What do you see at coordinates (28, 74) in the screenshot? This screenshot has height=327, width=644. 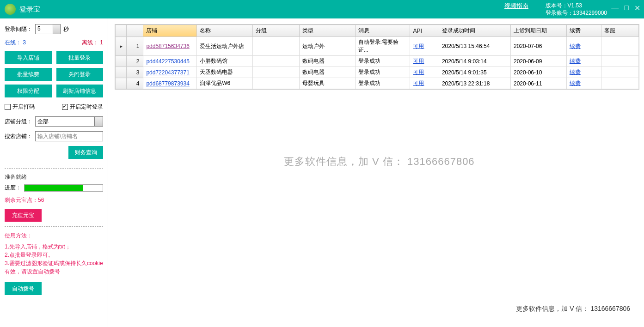 I see `batch-renew-button: 批量续费` at bounding box center [28, 74].